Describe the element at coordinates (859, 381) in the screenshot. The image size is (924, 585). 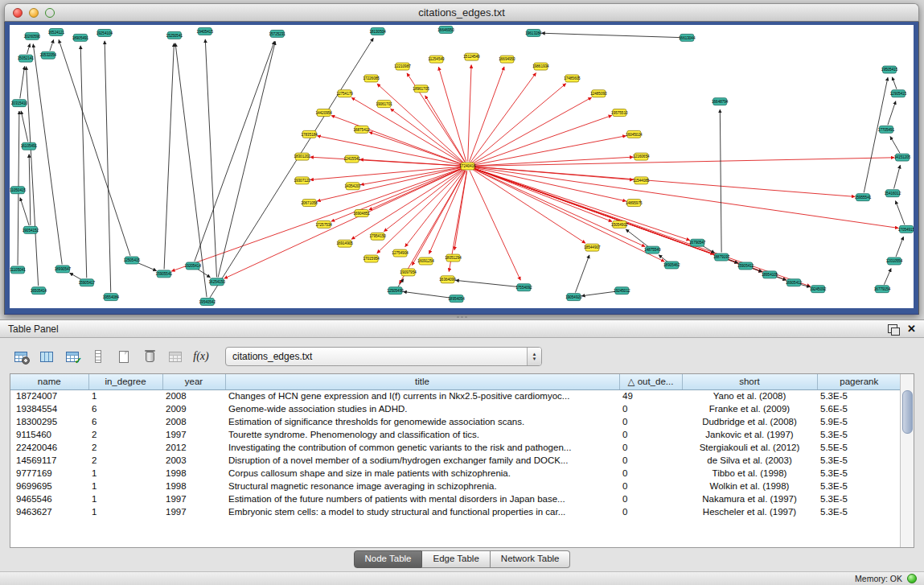
I see `column-header-pagerank: pagerank` at that location.